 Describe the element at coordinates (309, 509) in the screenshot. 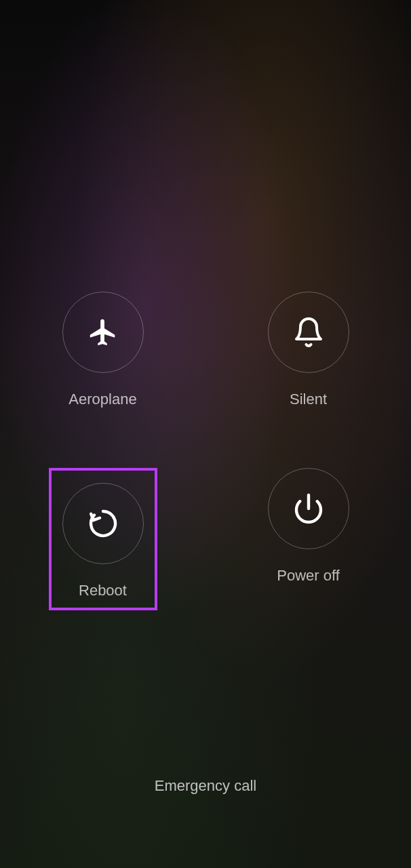

I see `power-icon` at that location.